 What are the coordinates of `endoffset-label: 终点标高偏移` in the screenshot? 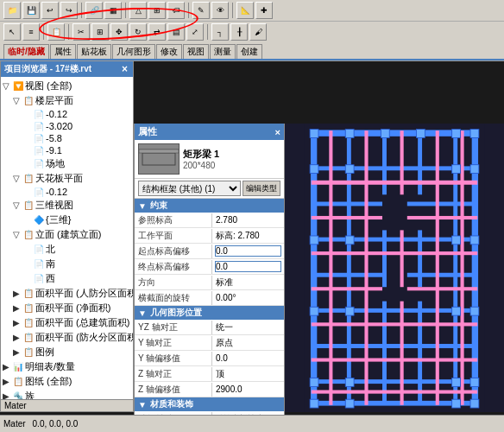 It's located at (173, 267).